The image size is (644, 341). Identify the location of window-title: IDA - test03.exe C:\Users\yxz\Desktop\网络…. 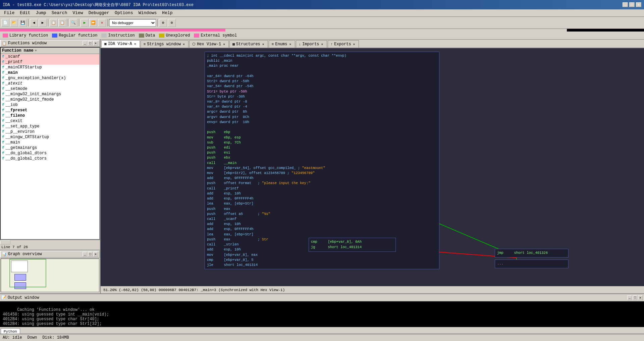
(98, 5).